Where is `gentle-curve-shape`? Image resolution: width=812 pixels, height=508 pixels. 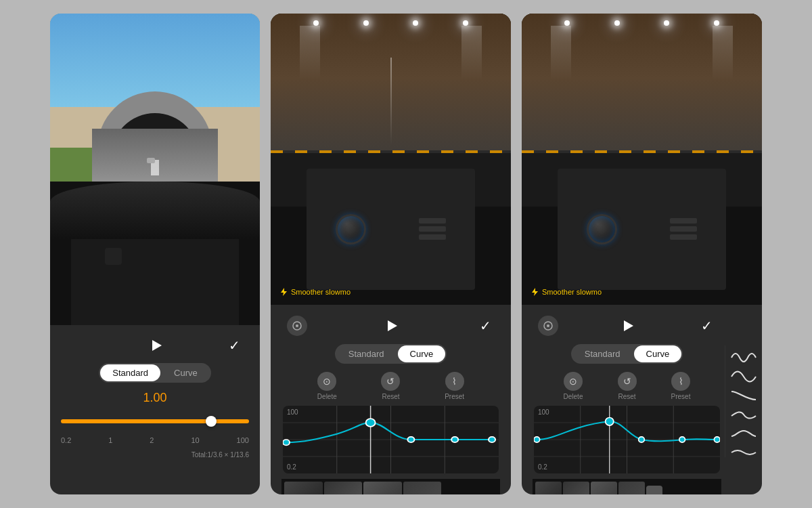
gentle-curve-shape is located at coordinates (744, 396).